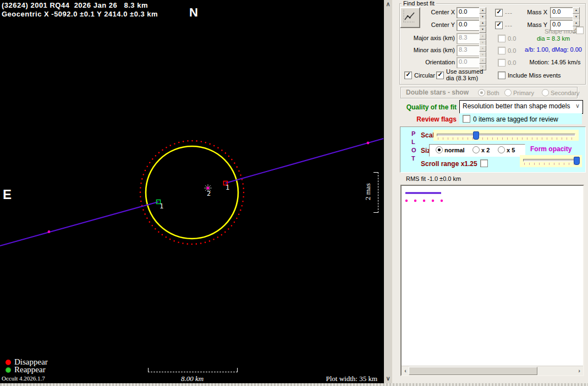  Describe the element at coordinates (469, 63) in the screenshot. I see `orientation-input: 0.0` at that location.